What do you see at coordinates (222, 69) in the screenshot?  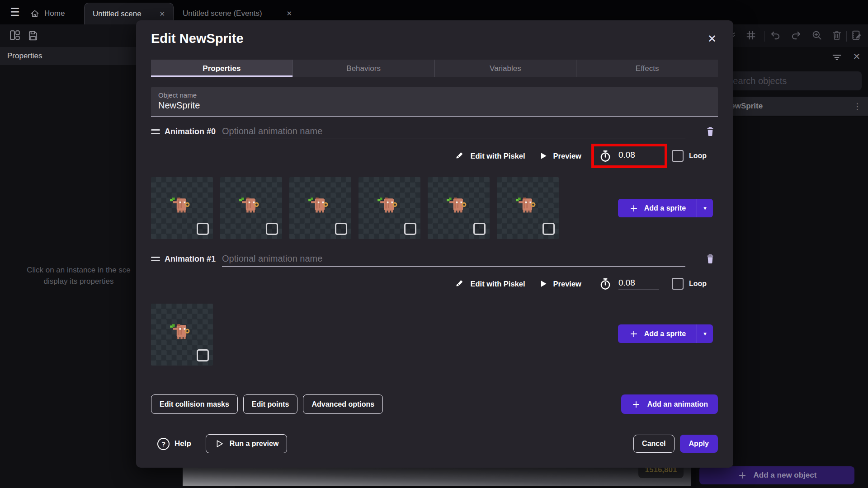 I see `tab-properties: Properties` at bounding box center [222, 69].